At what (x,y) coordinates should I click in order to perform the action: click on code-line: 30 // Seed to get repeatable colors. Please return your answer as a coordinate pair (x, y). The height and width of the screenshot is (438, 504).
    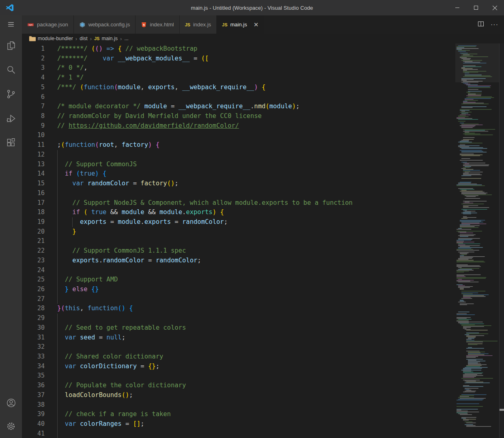
    Looking at the image, I should click on (238, 328).